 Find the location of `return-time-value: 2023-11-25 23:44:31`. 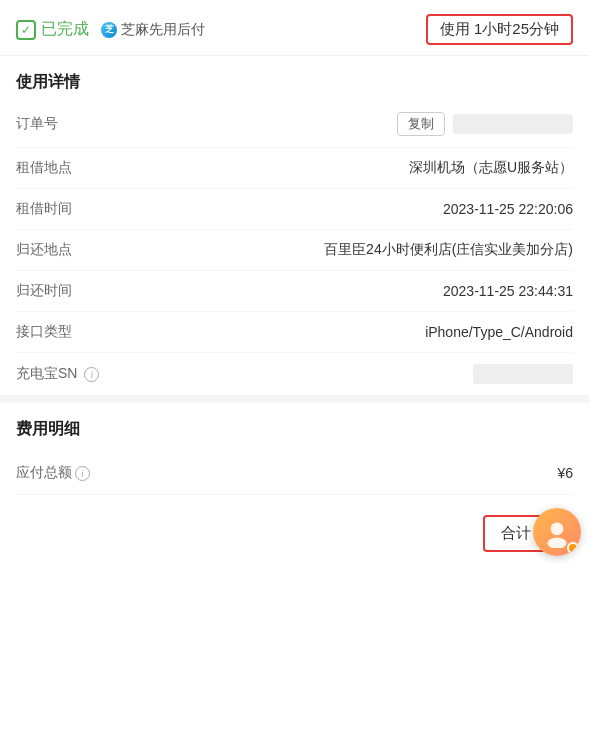

return-time-value: 2023-11-25 23:44:31 is located at coordinates (330, 291).